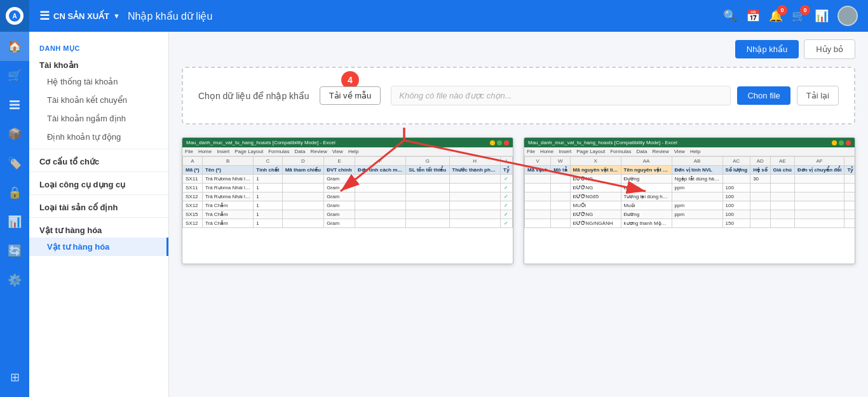  I want to click on cell: Mã tham chiếu, so click(302, 170).